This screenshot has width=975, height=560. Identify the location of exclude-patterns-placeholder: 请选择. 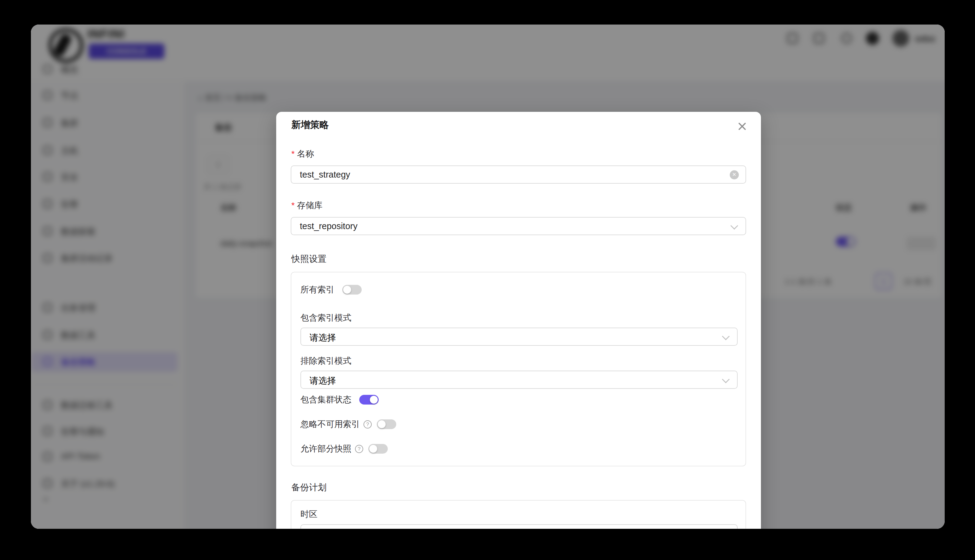
(322, 381).